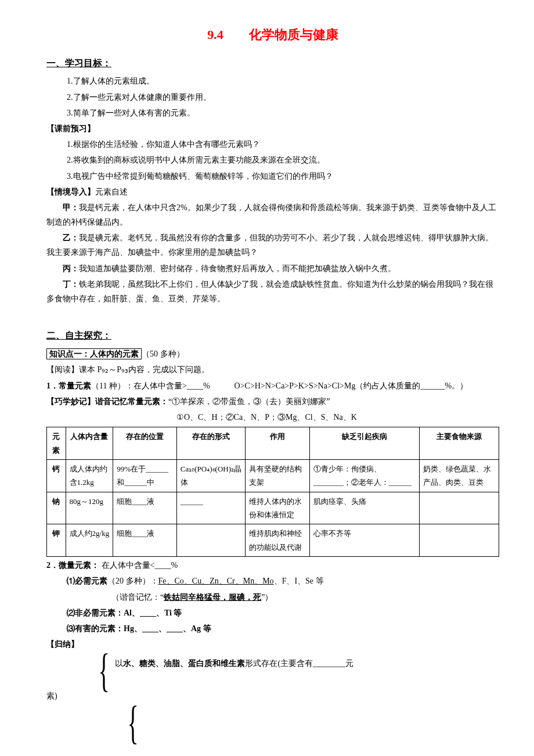 Image resolution: width=534 pixels, height=756 pixels. Describe the element at coordinates (273, 670) in the screenshot. I see `summary-row: { 以水、糖类、油脂、蛋白质和维生素形式存在(主要含有________元` at that location.